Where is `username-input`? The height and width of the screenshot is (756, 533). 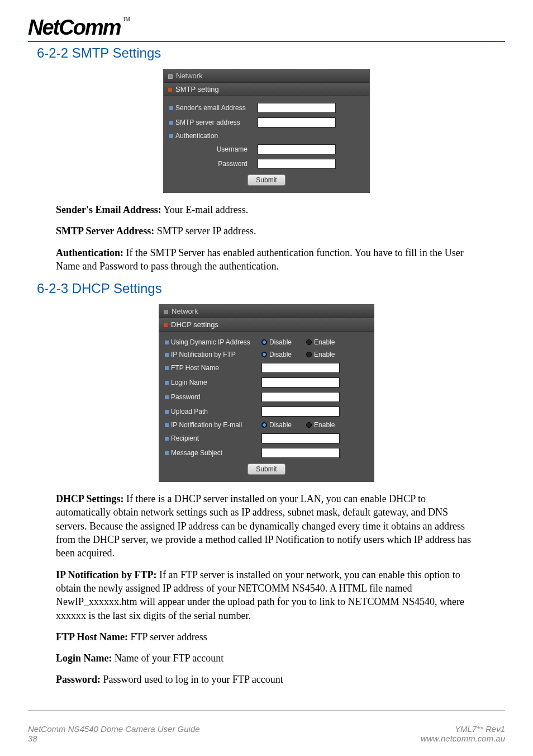
username-input is located at coordinates (297, 149).